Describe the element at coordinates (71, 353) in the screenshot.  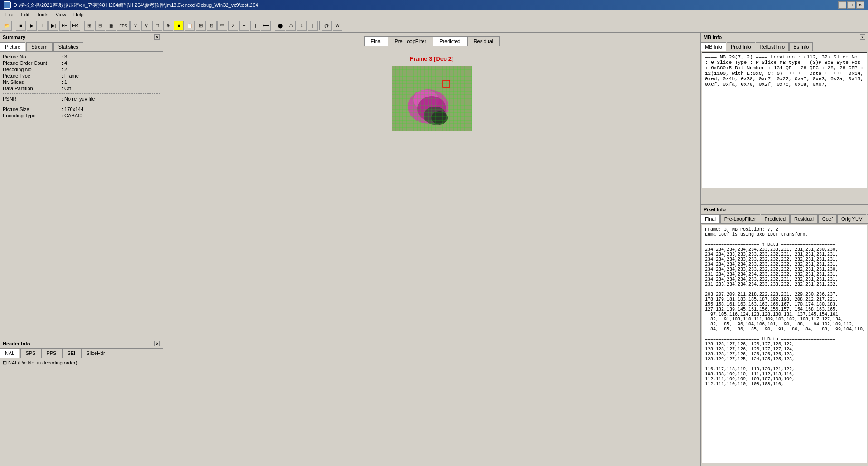
I see `tab-sei: SEI` at that location.